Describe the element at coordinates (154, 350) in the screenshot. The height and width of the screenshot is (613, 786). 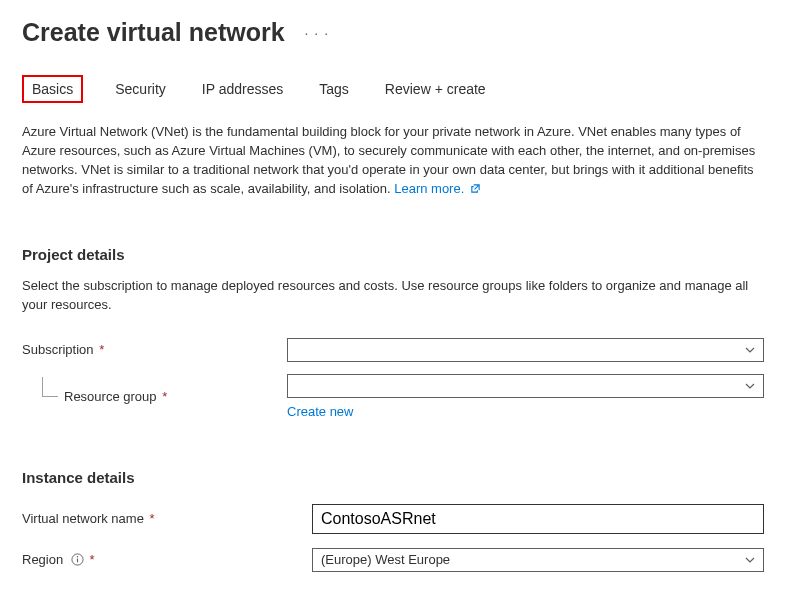
I see `subscription-label: Subscription *` at that location.